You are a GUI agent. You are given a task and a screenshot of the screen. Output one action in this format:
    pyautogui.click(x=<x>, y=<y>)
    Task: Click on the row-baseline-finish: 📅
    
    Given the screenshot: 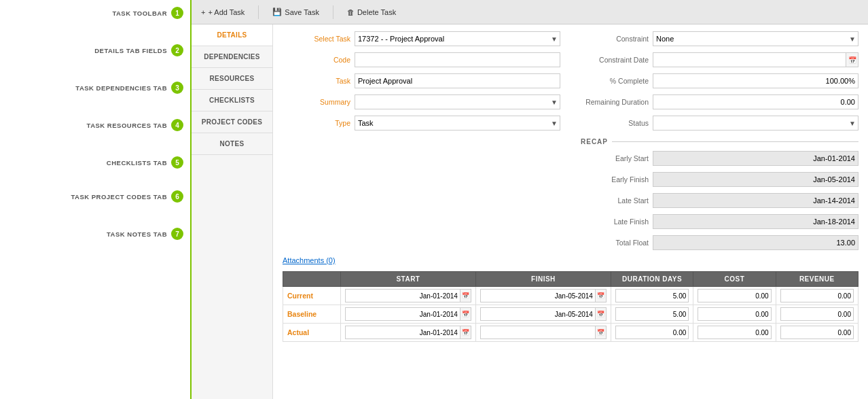 What is the action you would take?
    pyautogui.click(x=543, y=314)
    